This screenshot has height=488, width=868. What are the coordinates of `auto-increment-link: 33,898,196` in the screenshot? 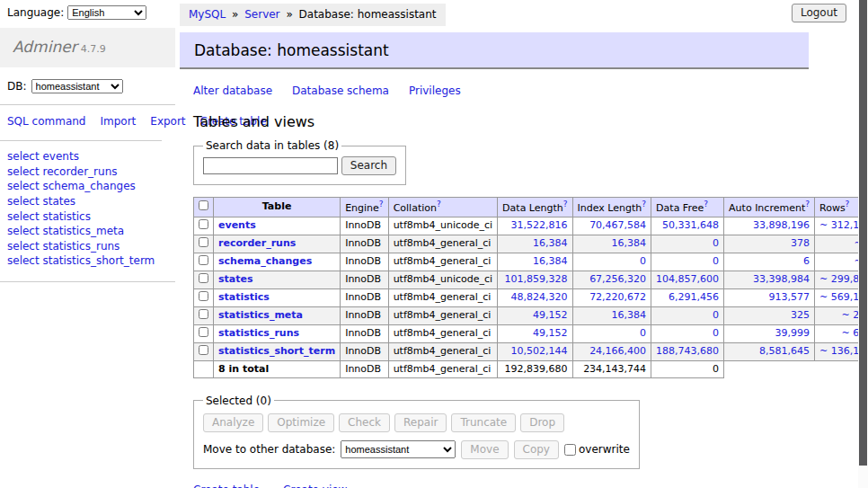 It's located at (769, 225).